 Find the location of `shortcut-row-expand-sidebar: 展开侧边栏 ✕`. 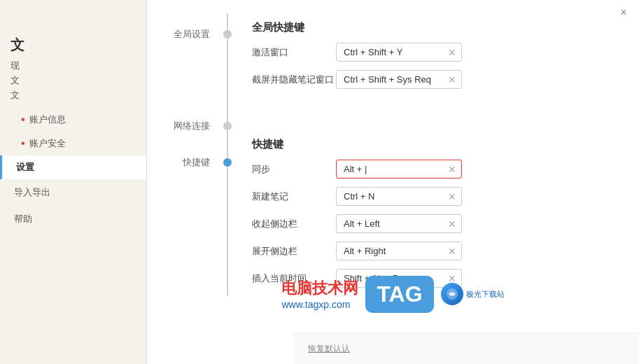

shortcut-row-expand-sidebar: 展开侧边栏 ✕ is located at coordinates (438, 251).